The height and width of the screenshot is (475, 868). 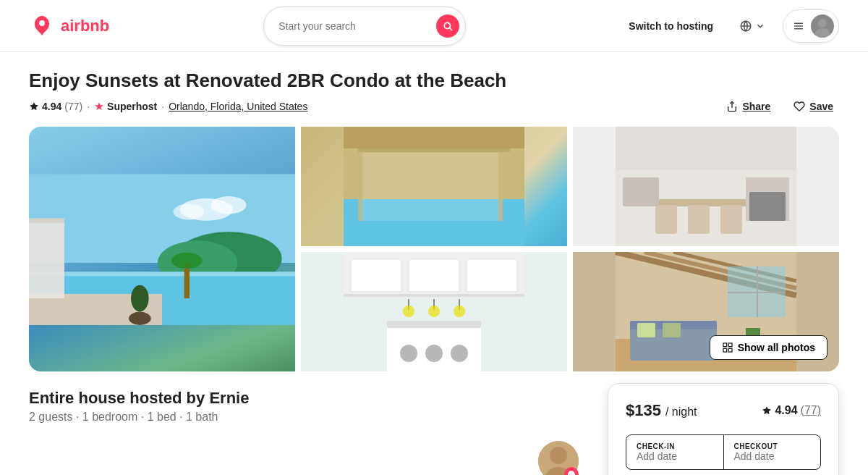 I want to click on superhost-badge: Superhost, so click(x=126, y=106).